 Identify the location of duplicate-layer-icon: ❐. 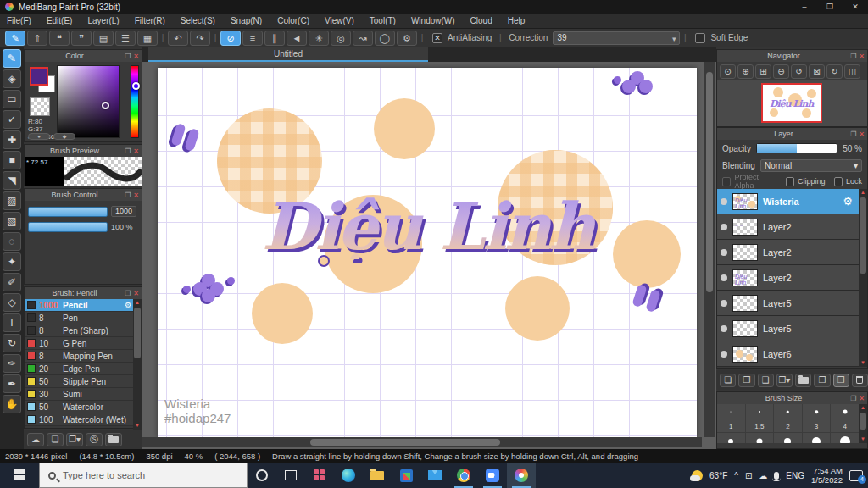
(746, 380).